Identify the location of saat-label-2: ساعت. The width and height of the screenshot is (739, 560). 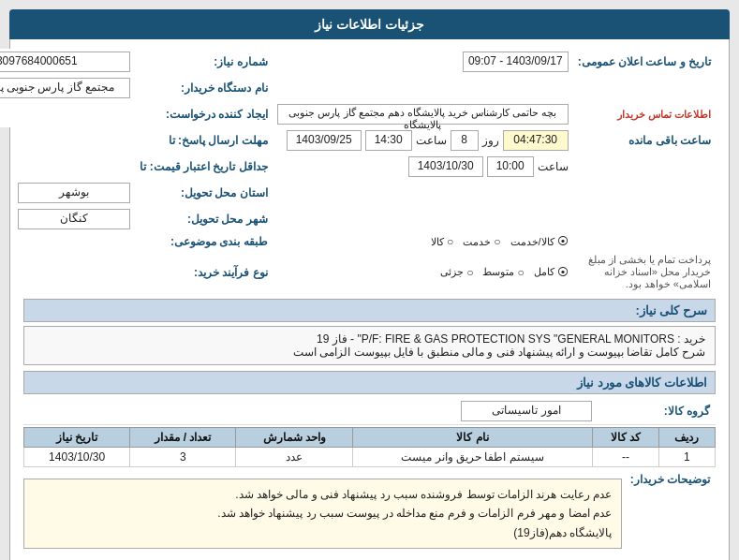
(553, 167).